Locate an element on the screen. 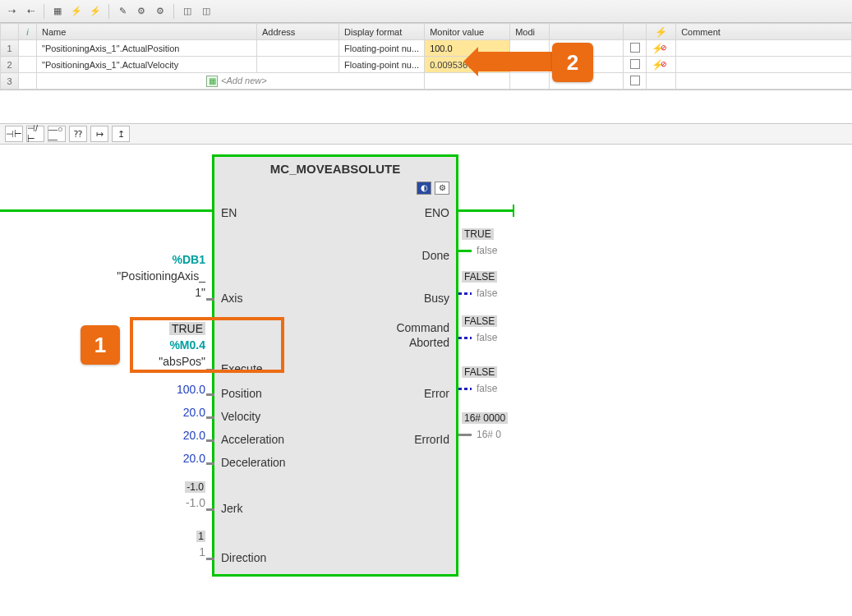  val-dir: 1 is located at coordinates (202, 552).